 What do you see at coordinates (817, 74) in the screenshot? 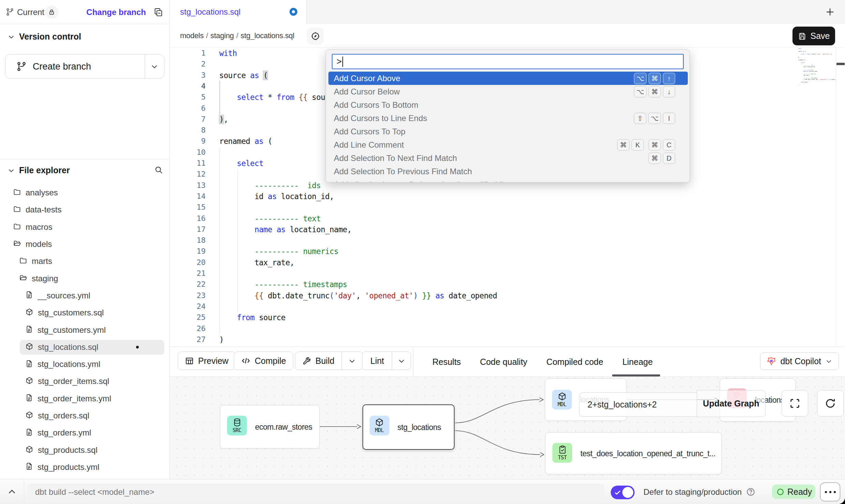
I see `minimap: withsource as ( select * from {{ source(…` at bounding box center [817, 74].